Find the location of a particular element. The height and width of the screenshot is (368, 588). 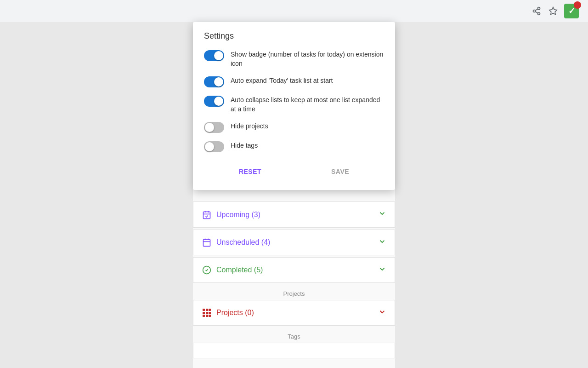

settings-title: Settings is located at coordinates (294, 36).